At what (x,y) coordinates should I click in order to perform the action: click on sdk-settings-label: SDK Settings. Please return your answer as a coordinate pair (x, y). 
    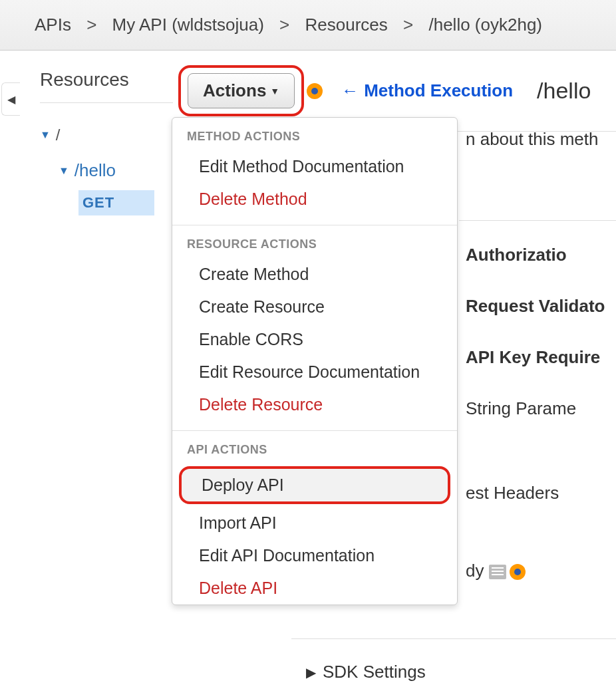
    Looking at the image, I should click on (374, 672).